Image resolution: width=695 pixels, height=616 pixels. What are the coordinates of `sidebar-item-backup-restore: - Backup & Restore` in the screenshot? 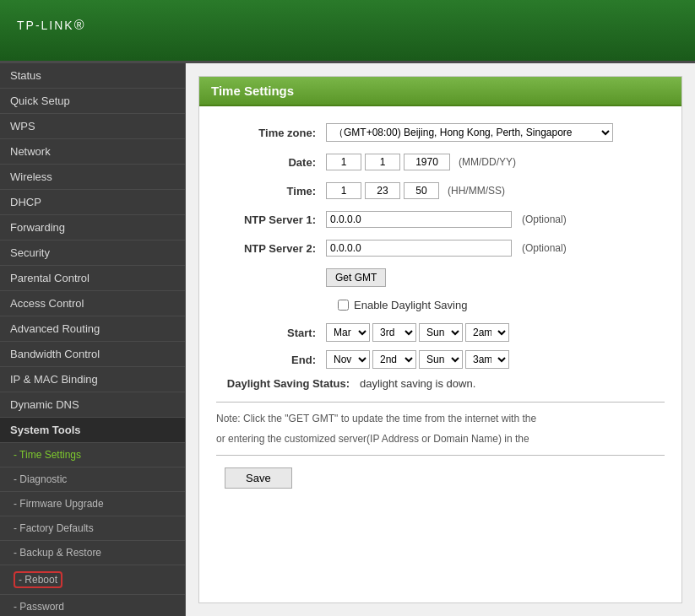 It's located at (93, 554).